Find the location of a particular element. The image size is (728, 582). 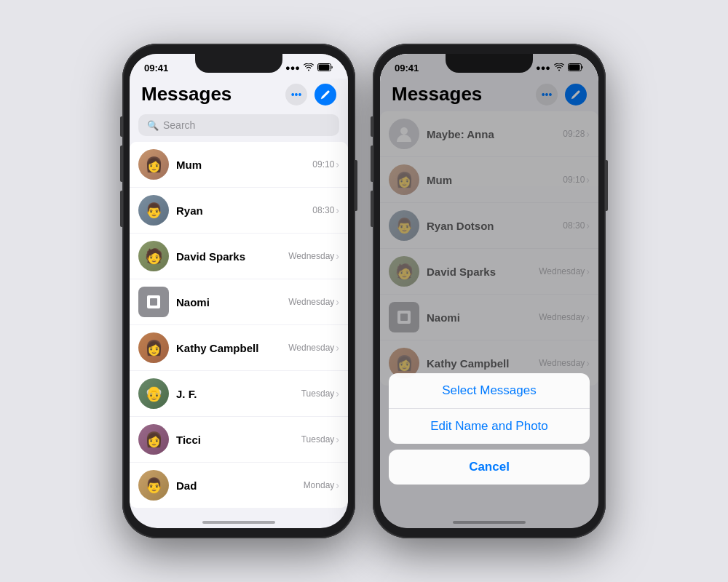

mute-button is located at coordinates (121, 127).